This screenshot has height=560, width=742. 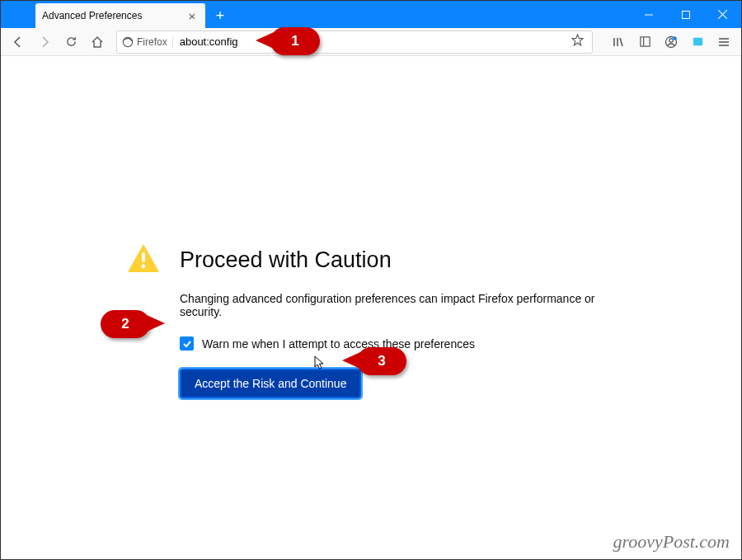 What do you see at coordinates (697, 42) in the screenshot?
I see `extension-button` at bounding box center [697, 42].